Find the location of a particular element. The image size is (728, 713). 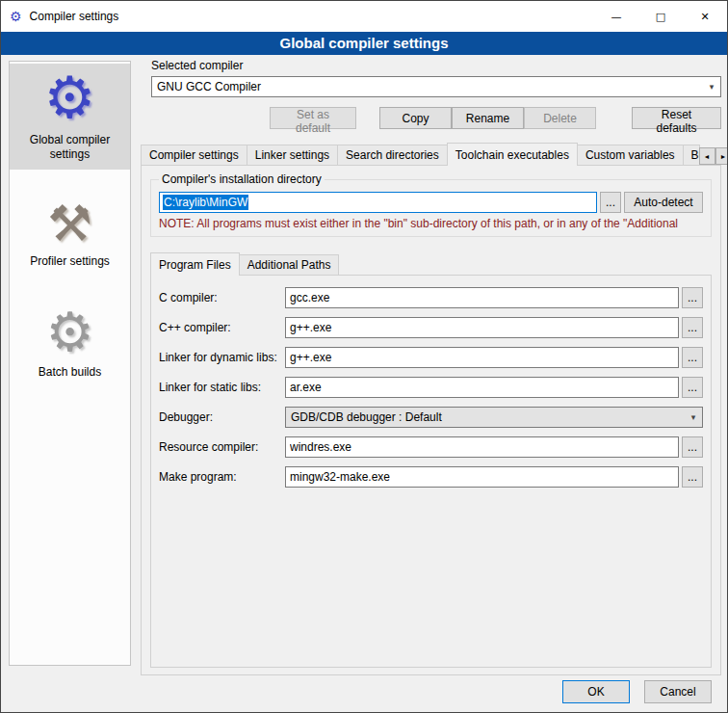

cpp-compiler-label: C++ compiler: is located at coordinates (221, 328).